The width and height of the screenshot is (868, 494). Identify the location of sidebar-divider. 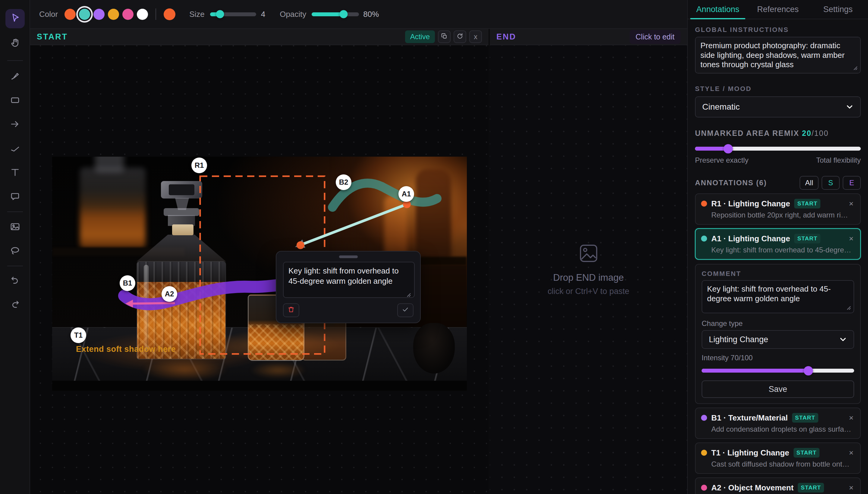
(15, 266).